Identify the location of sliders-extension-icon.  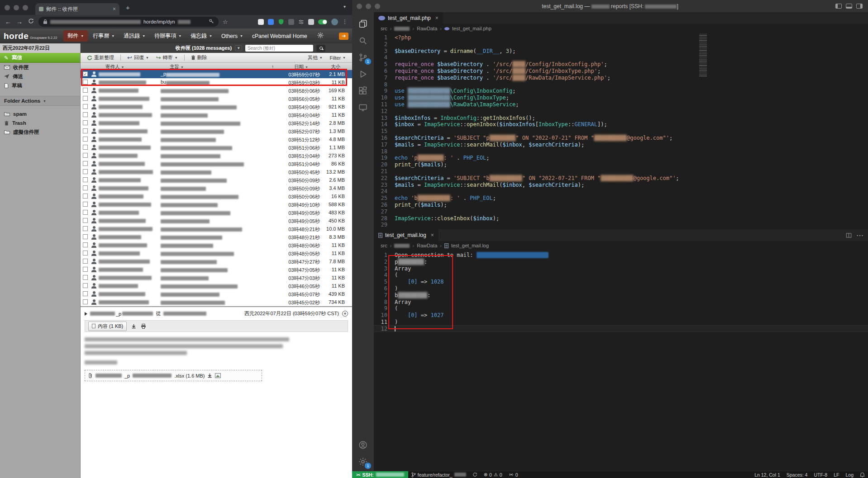
(301, 22).